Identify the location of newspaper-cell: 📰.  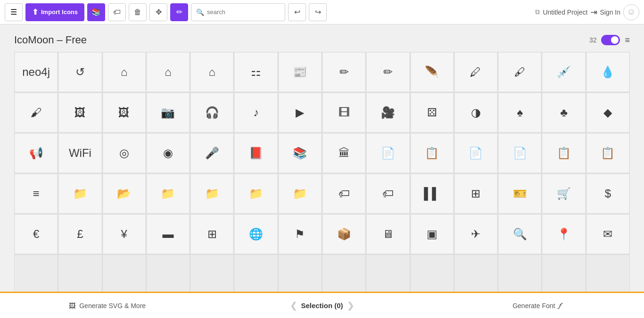
(300, 72).